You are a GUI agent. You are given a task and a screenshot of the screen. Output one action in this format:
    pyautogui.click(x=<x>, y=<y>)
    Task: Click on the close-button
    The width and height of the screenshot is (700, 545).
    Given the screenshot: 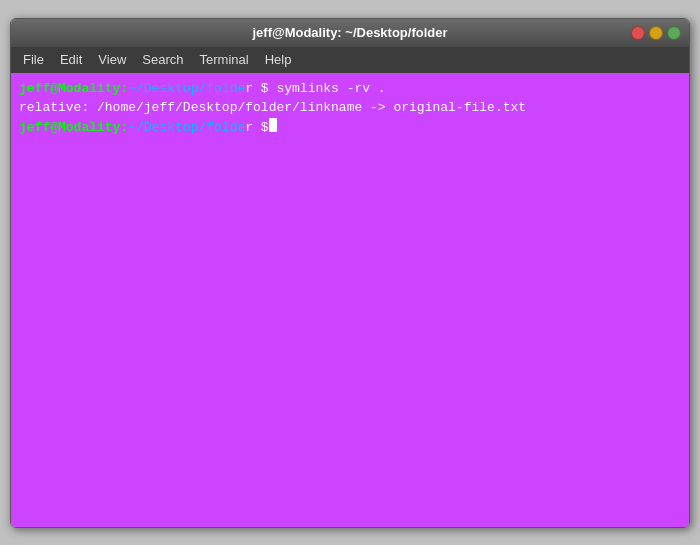 What is the action you would take?
    pyautogui.click(x=638, y=33)
    